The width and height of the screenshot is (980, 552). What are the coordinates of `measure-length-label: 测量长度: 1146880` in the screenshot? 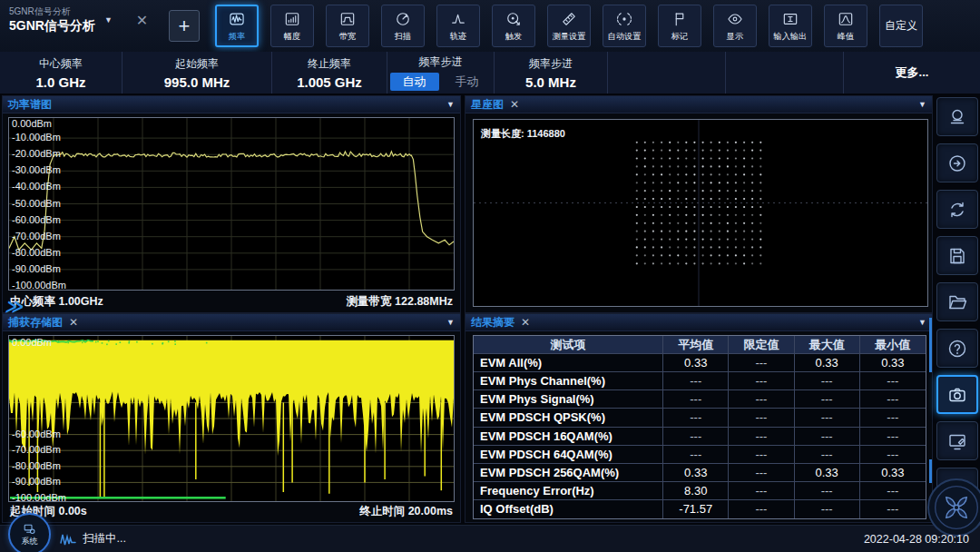 It's located at (523, 134).